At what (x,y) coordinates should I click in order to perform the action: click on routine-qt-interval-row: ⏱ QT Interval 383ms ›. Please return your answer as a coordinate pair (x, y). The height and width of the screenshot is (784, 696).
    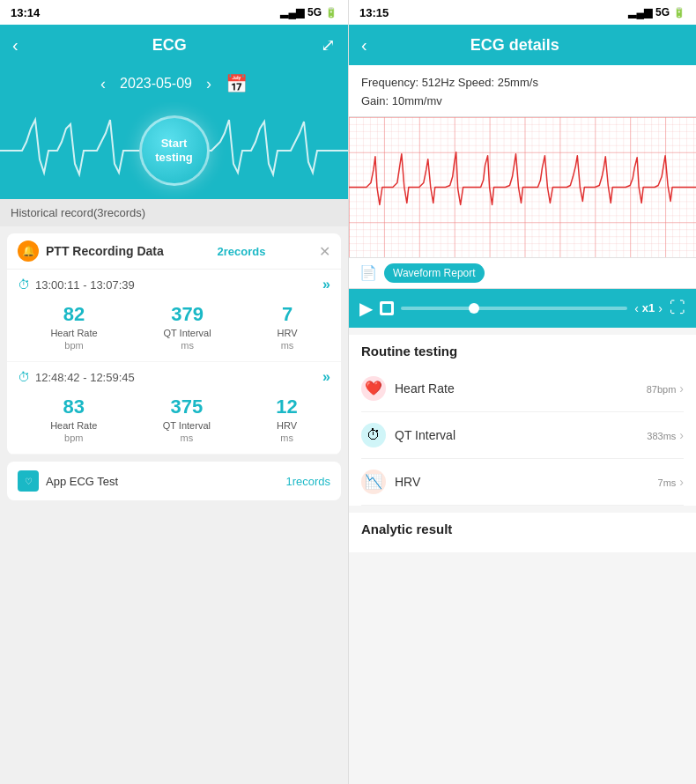
    Looking at the image, I should click on (522, 435).